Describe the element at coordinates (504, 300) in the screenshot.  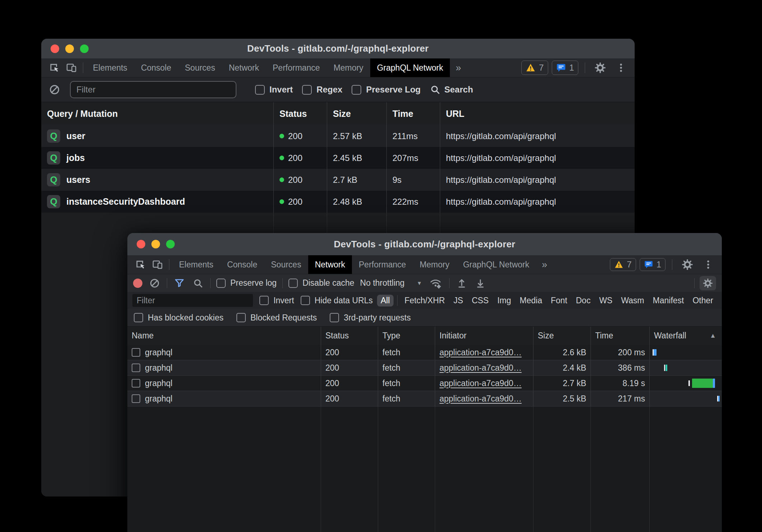
I see `chip-img: Img` at that location.